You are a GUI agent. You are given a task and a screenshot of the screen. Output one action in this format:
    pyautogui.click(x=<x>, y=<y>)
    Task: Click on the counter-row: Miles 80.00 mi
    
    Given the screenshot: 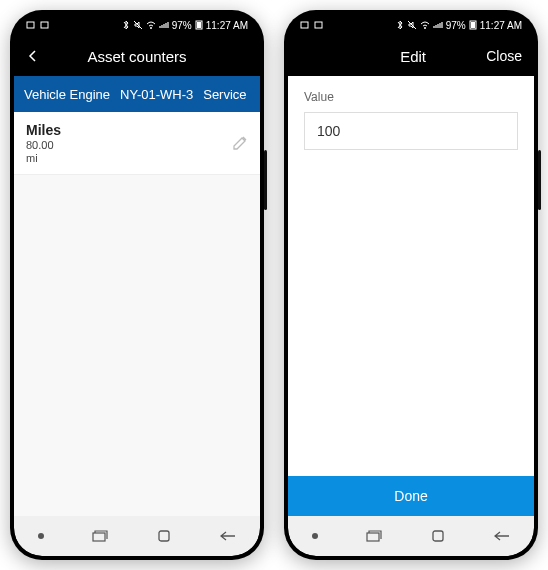 What is the action you would take?
    pyautogui.click(x=137, y=144)
    